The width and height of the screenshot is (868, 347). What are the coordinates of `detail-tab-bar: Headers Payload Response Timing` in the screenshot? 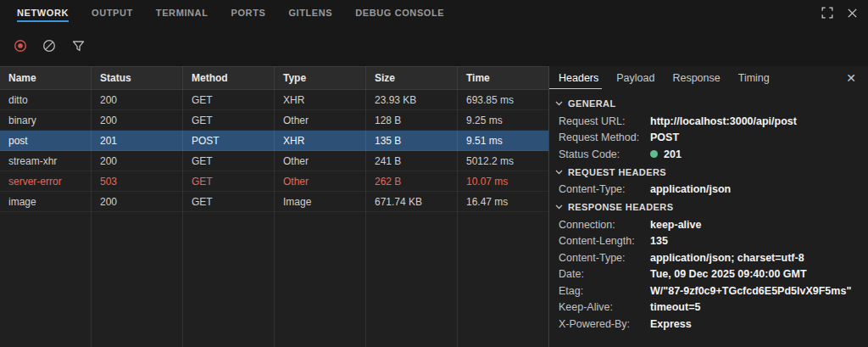 It's located at (714, 78).